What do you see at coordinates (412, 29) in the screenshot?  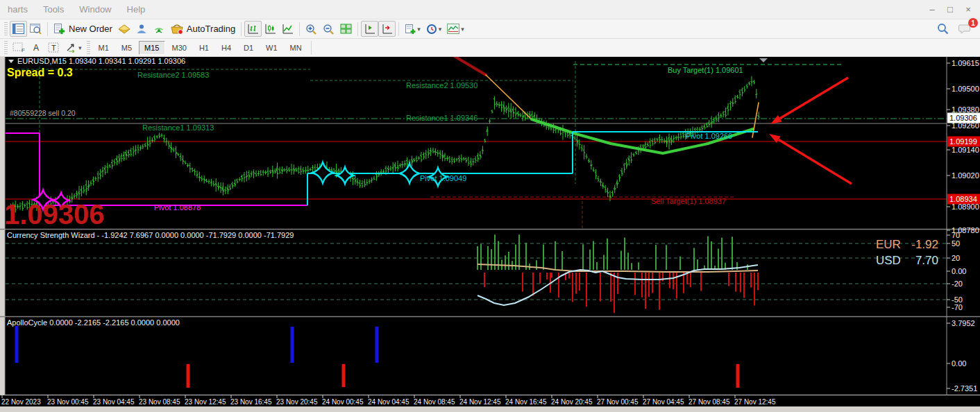 I see `new-template-button: ▾` at bounding box center [412, 29].